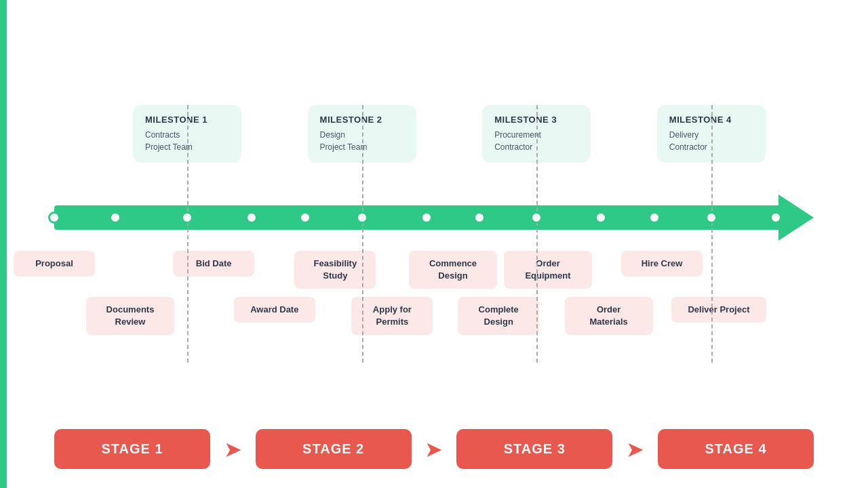  I want to click on task-box: CompleteDesign, so click(498, 316).